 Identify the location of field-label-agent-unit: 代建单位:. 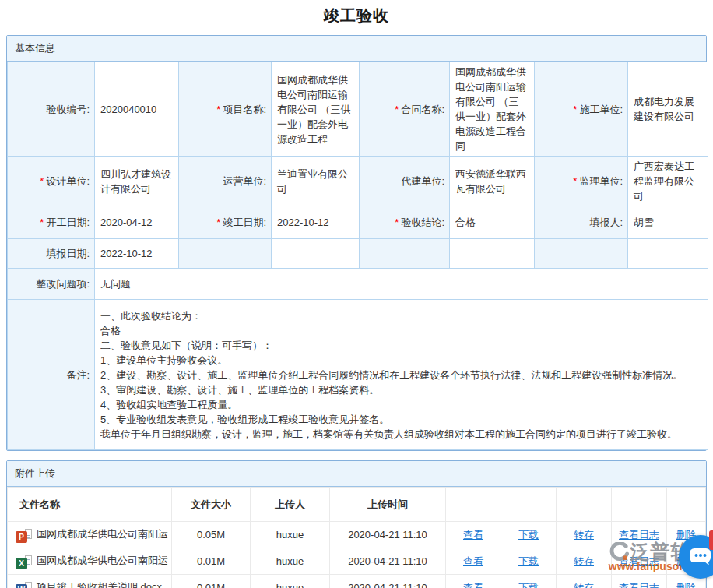
(405, 181).